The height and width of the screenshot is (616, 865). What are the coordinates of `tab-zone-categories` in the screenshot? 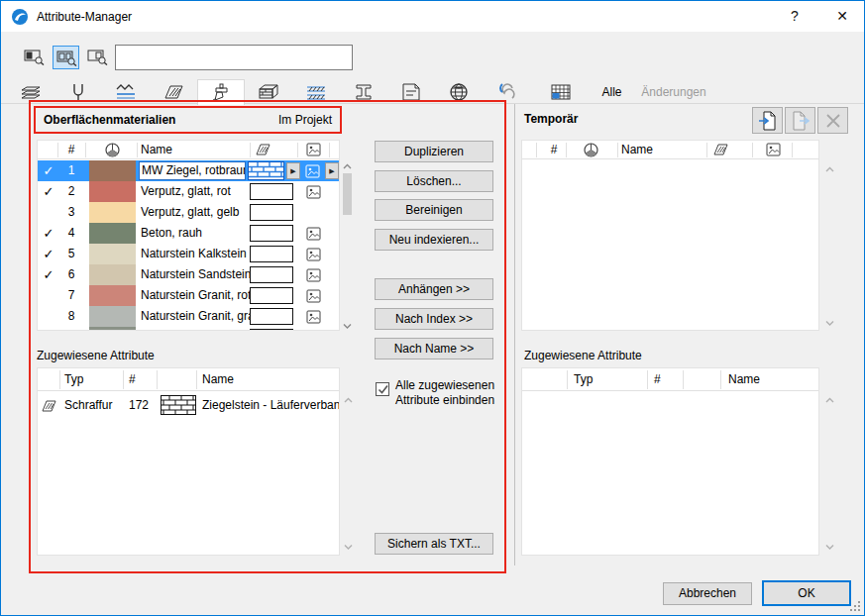 It's located at (411, 91).